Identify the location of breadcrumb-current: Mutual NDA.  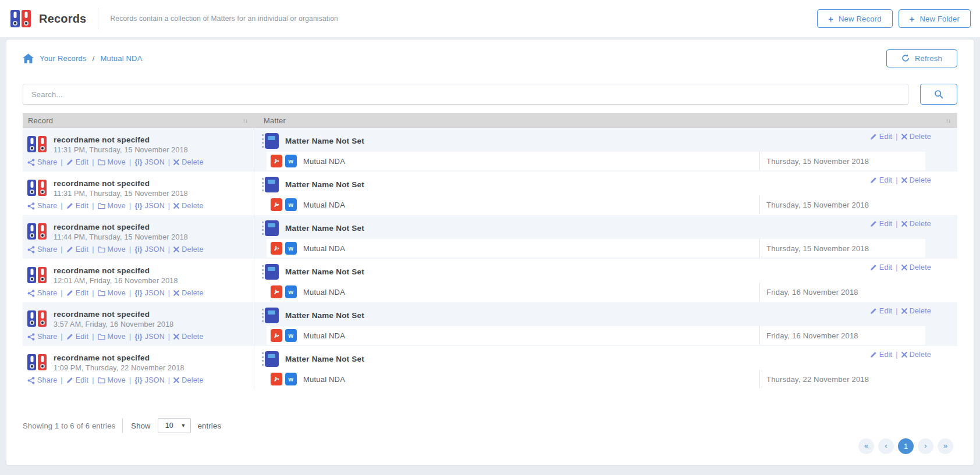
(122, 58).